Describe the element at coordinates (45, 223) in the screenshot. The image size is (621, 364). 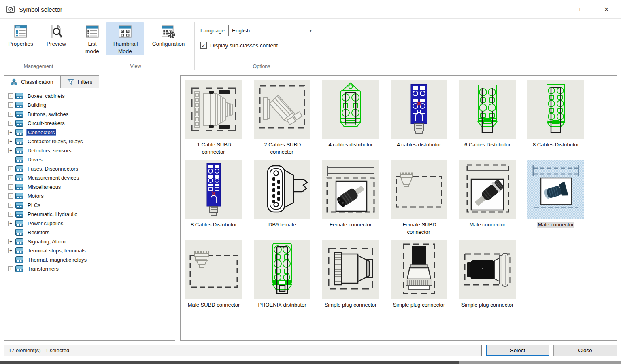
I see `tree-item-label: Power supplies` at that location.